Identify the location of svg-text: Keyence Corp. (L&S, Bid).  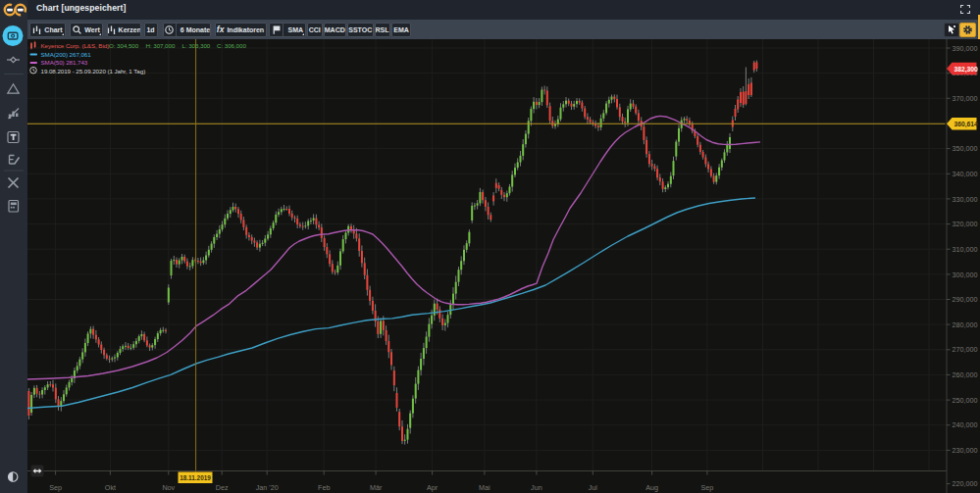
(76, 45).